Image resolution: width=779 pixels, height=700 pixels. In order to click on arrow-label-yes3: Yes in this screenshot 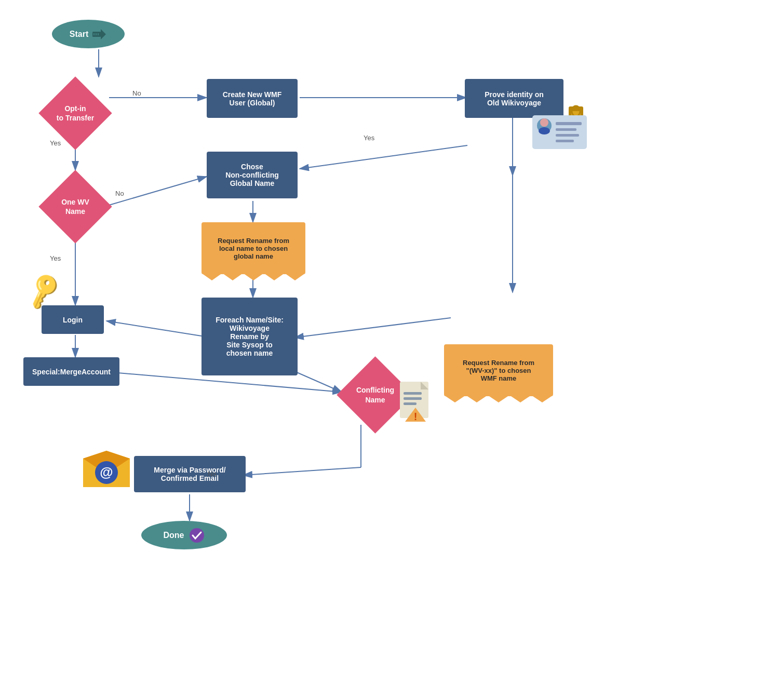, I will do `click(55, 259)`.